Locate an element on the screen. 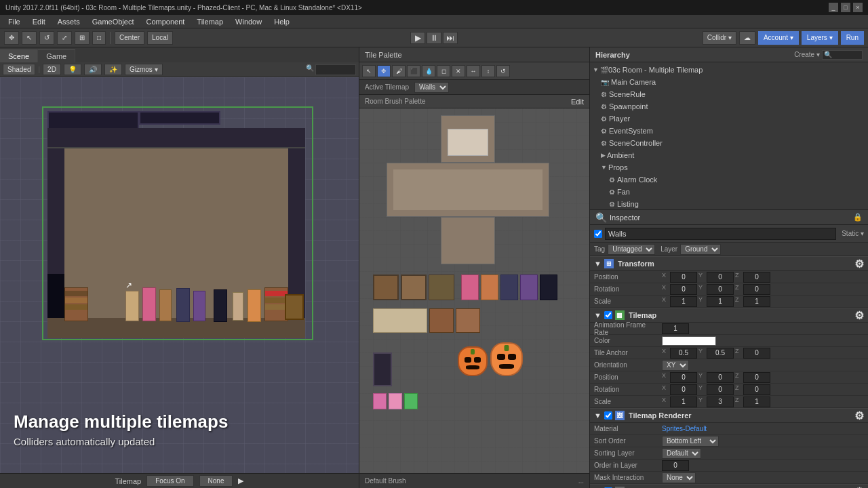  lights-btn: 💡 is located at coordinates (73, 69).